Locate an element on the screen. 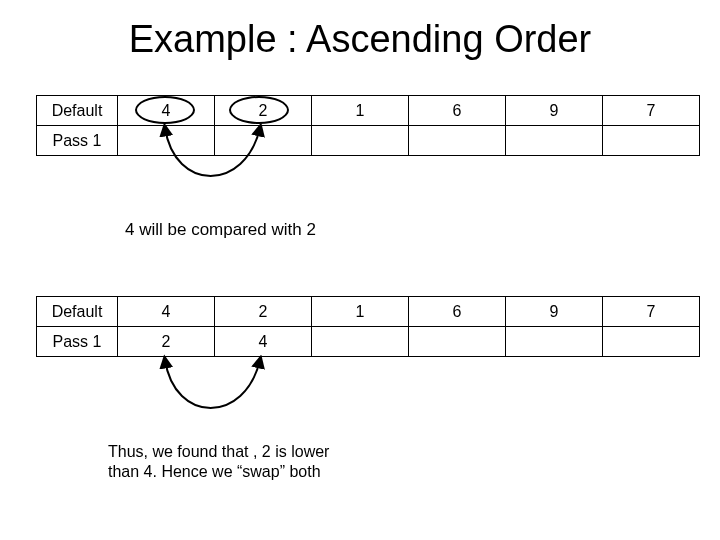 The height and width of the screenshot is (540, 720). table-row: Default 4 2 1 6 9 7 is located at coordinates (368, 312).